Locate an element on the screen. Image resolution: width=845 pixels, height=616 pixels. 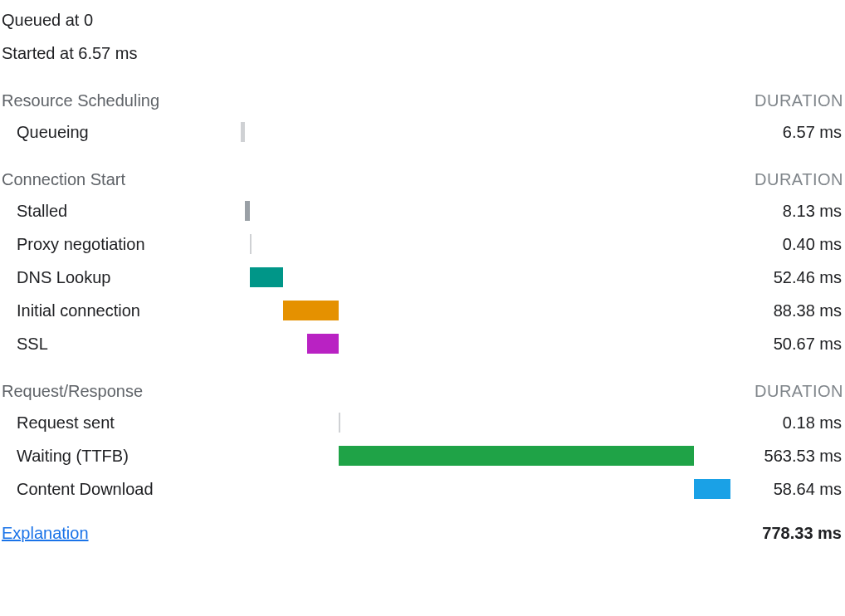
timing-row-label: Request sent is located at coordinates (129, 423).